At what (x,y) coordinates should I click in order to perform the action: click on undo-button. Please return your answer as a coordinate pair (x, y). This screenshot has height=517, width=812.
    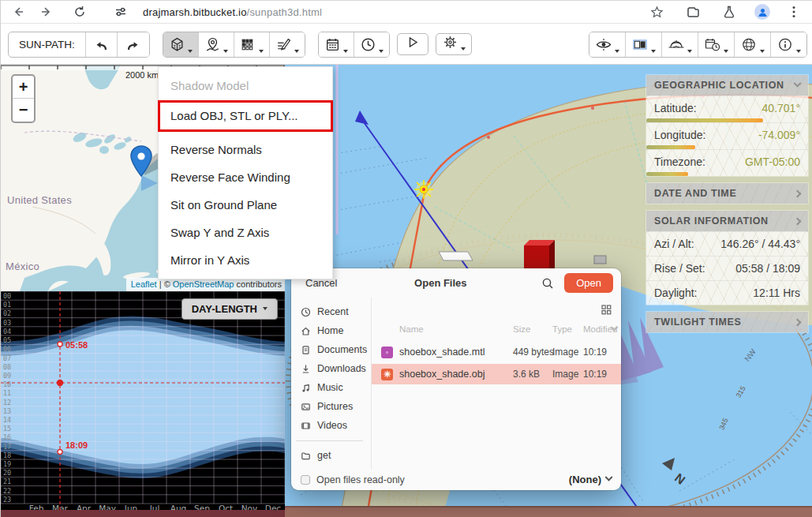
    Looking at the image, I should click on (102, 44).